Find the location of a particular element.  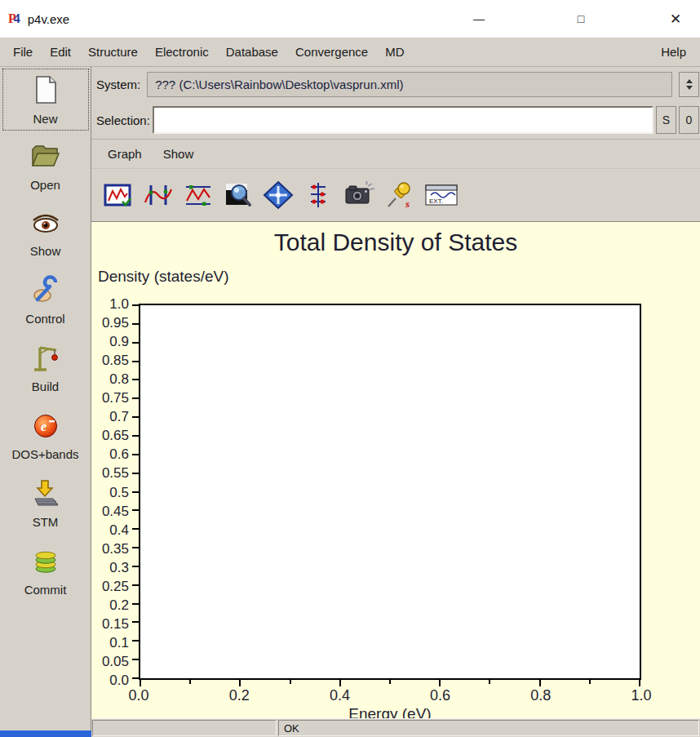

disk-stack-icon is located at coordinates (46, 562).